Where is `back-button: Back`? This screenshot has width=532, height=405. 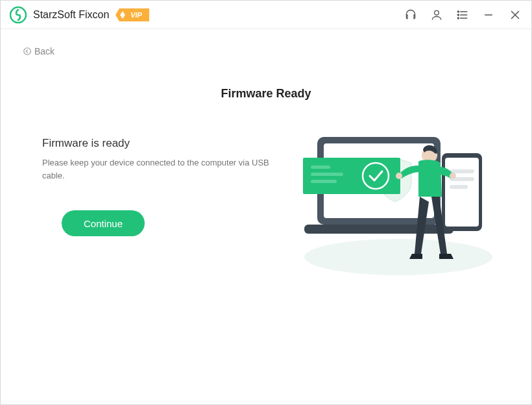 back-button: Back is located at coordinates (39, 51).